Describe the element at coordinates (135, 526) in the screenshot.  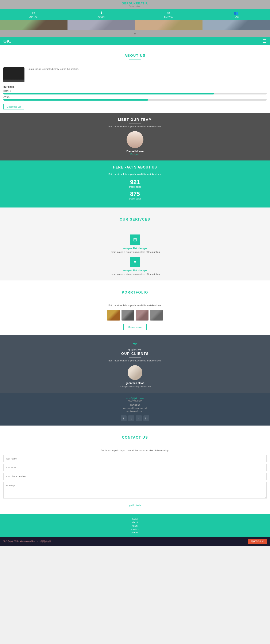
I see `footer-link-team: team` at that location.